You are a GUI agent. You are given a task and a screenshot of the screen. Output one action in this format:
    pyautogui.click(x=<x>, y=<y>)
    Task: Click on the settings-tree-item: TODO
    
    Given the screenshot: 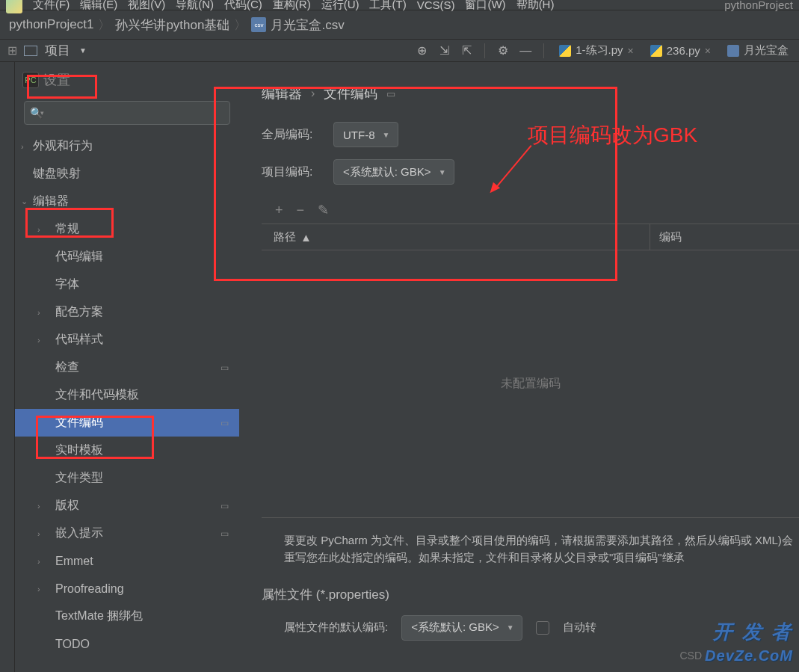 What is the action you would take?
    pyautogui.click(x=127, y=644)
    